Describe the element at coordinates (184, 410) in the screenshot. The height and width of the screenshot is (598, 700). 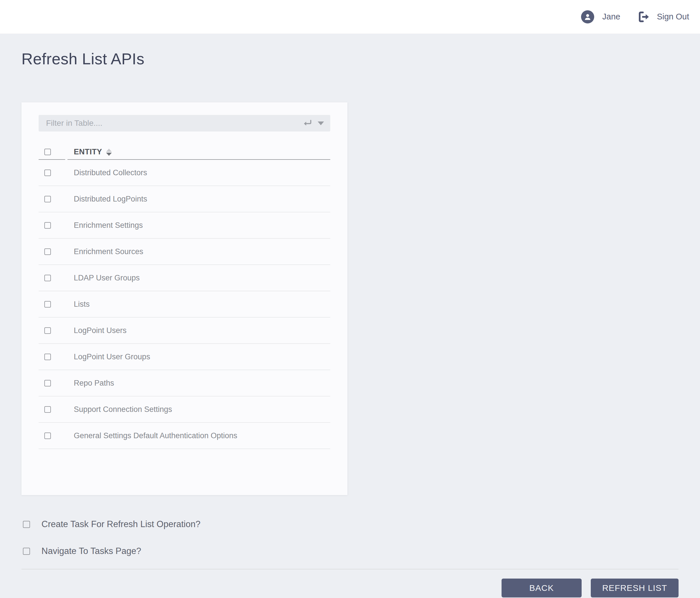
I see `table-row: Support Connection Settings` at that location.